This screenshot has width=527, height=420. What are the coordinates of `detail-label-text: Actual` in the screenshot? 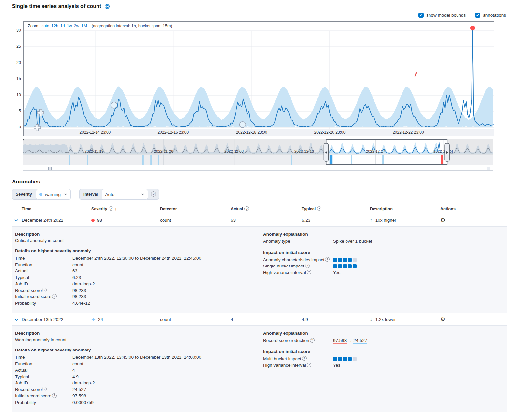 It's located at (21, 370).